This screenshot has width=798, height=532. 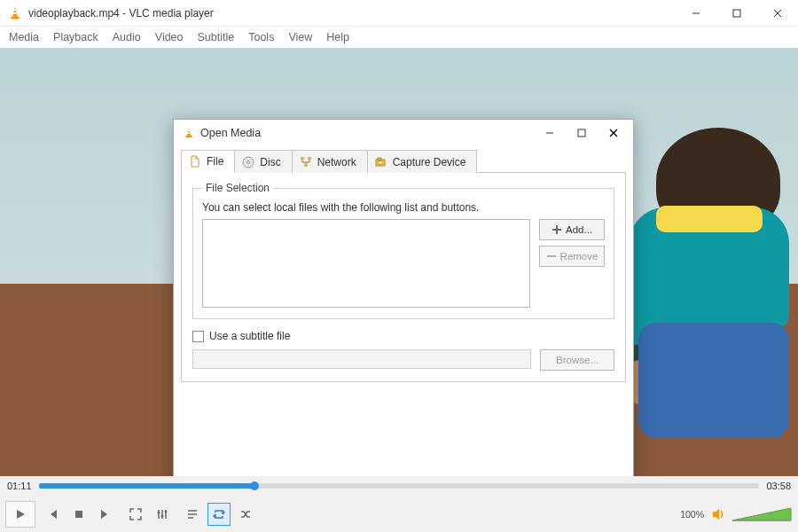 I want to click on next-button, so click(x=106, y=514).